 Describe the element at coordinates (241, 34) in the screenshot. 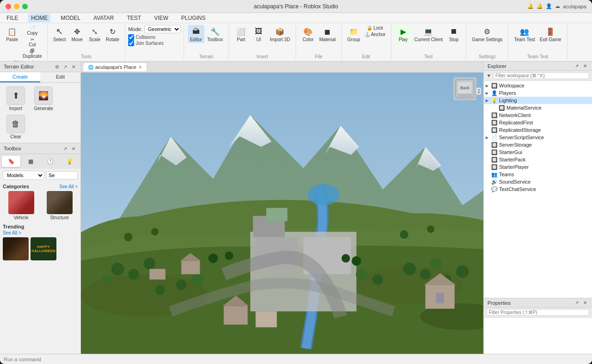

I see `part-button: ⬜ Part` at that location.